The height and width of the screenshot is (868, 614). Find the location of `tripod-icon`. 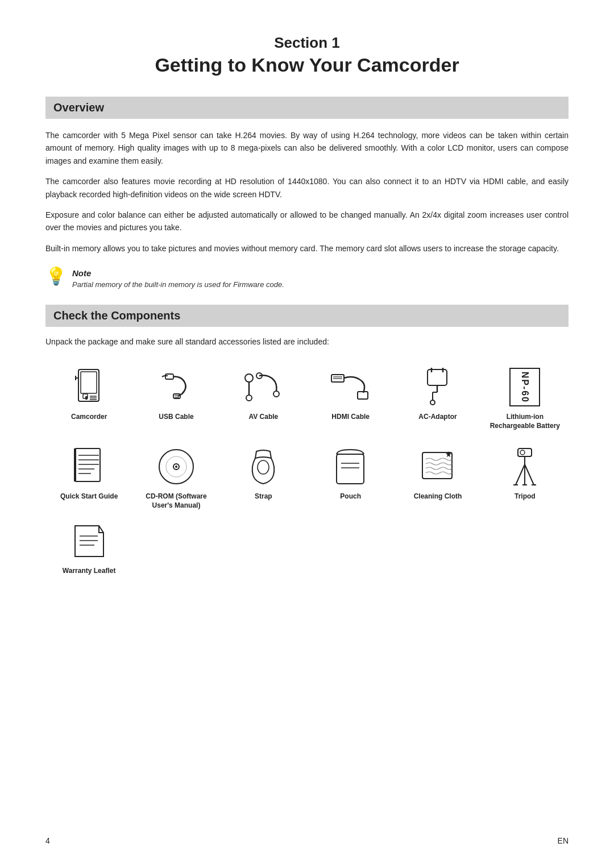

tripod-icon is located at coordinates (525, 466).